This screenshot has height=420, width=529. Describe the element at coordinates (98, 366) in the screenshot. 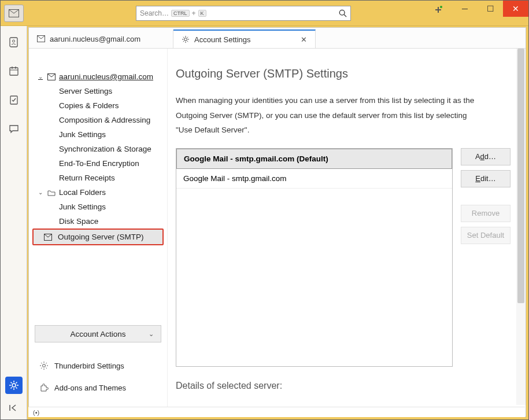

I see `thunderbird-settings-link: Thunderbird Settings` at that location.